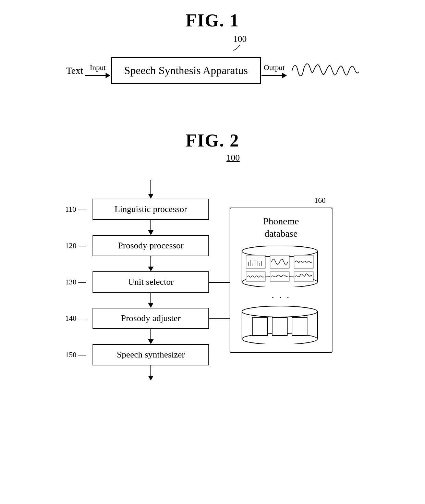  What do you see at coordinates (281, 221) in the screenshot?
I see `db-title-line1: Phoneme` at bounding box center [281, 221].